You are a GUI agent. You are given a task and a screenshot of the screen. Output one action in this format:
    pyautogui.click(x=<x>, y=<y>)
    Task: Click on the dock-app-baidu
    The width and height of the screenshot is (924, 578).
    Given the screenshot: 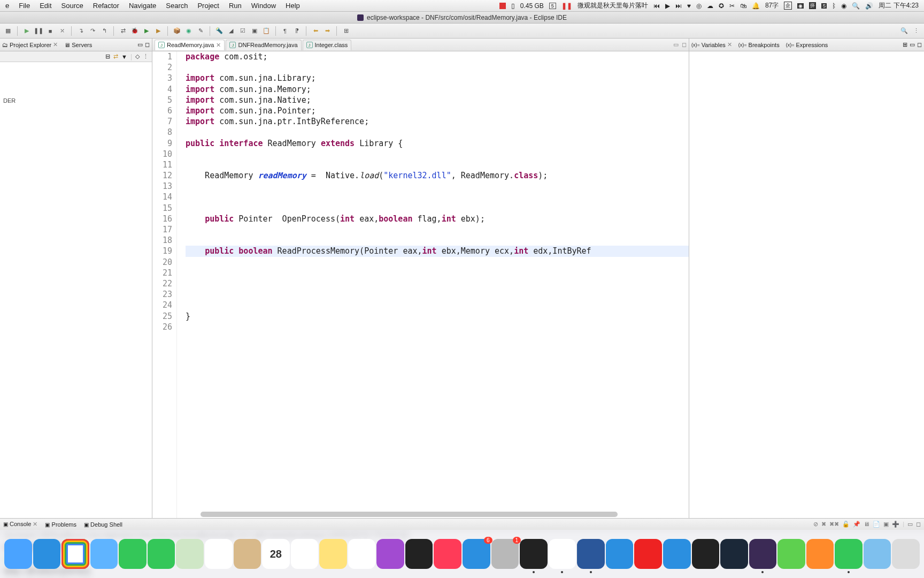 What is the action you would take?
    pyautogui.click(x=677, y=554)
    